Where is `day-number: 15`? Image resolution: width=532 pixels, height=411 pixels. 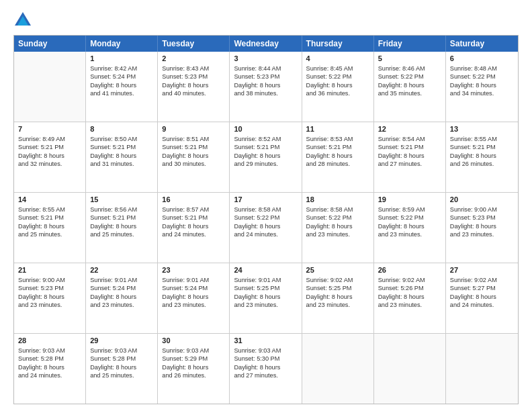
day-number: 15 is located at coordinates (122, 199).